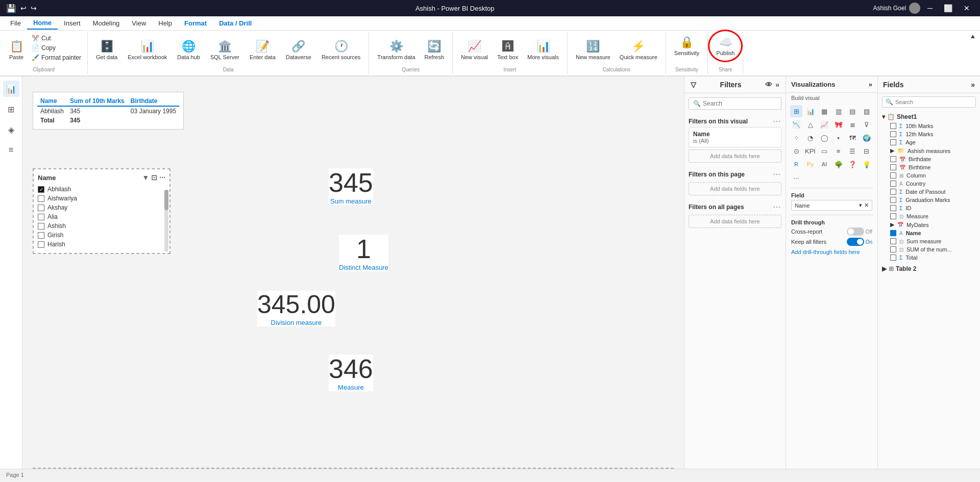  Describe the element at coordinates (735, 189) in the screenshot. I see `filter-add-fields-page: Add data fields here` at that location.